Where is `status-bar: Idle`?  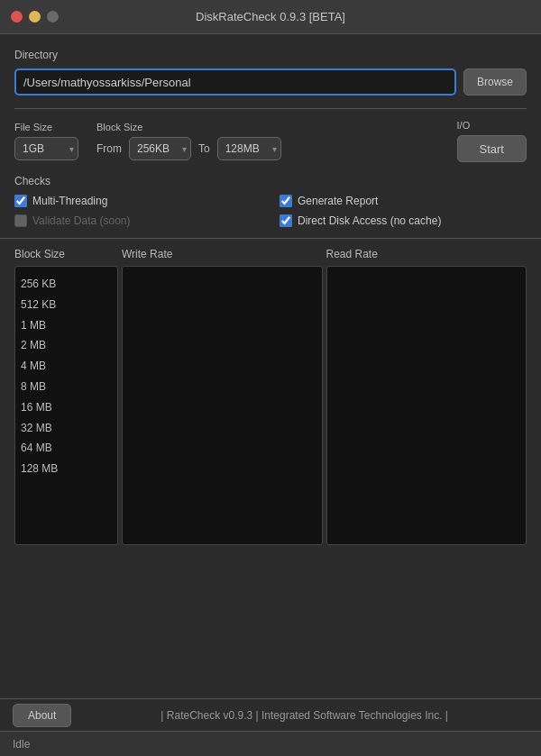
status-bar: Idle is located at coordinates (270, 743).